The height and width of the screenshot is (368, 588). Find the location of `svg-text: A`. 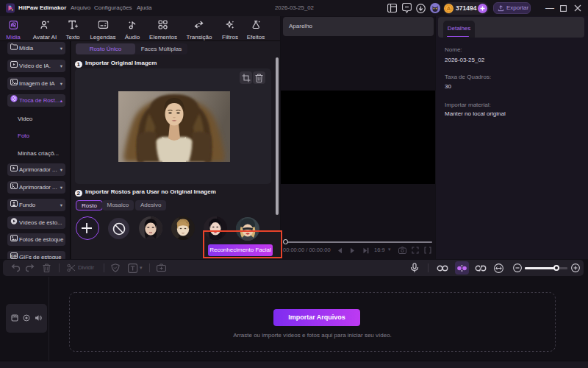

svg-text: A is located at coordinates (449, 9).